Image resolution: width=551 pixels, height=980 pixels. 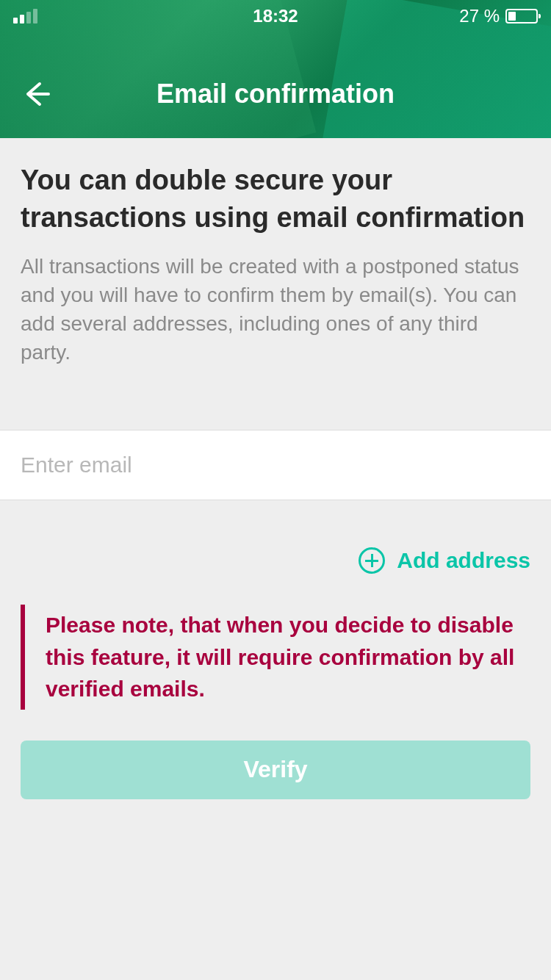 I want to click on arrow-left-icon, so click(x=35, y=94).